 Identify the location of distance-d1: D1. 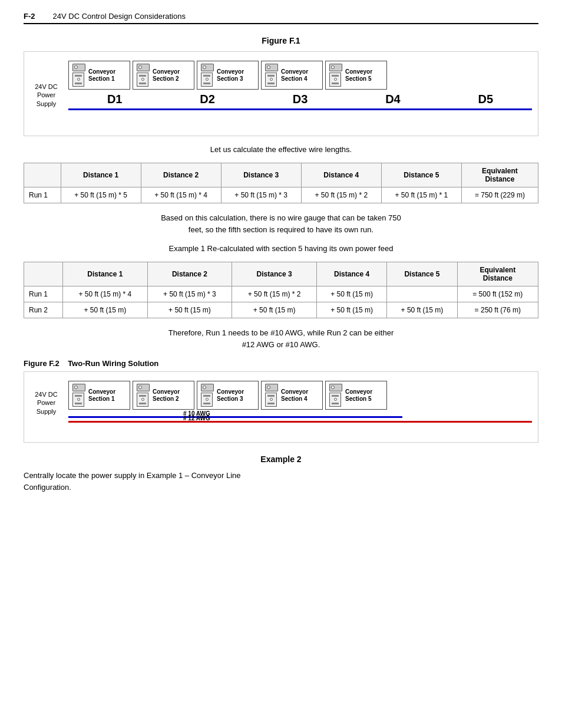
(114, 99).